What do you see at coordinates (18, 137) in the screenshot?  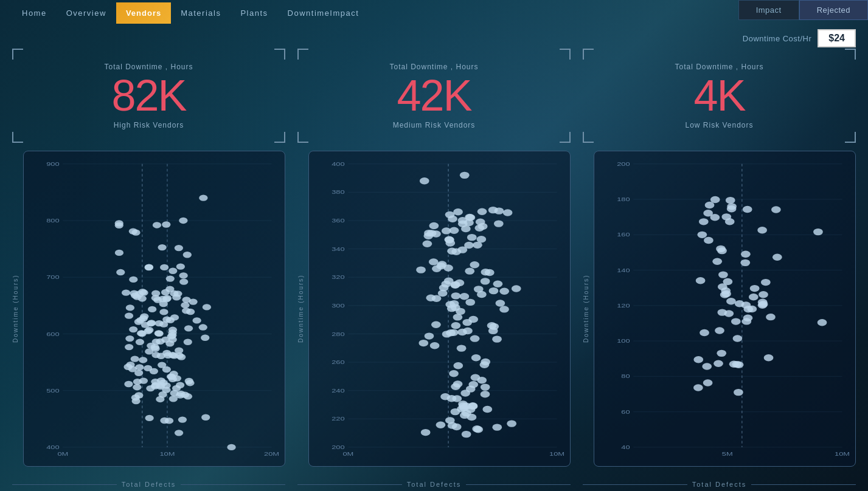 I see `bracket-bl` at bounding box center [18, 137].